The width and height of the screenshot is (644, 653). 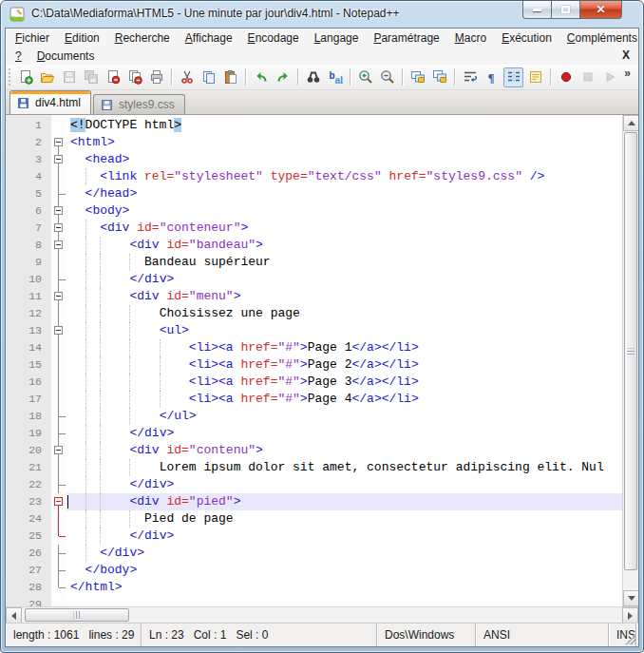 I want to click on close-all-documents-button, so click(x=135, y=78).